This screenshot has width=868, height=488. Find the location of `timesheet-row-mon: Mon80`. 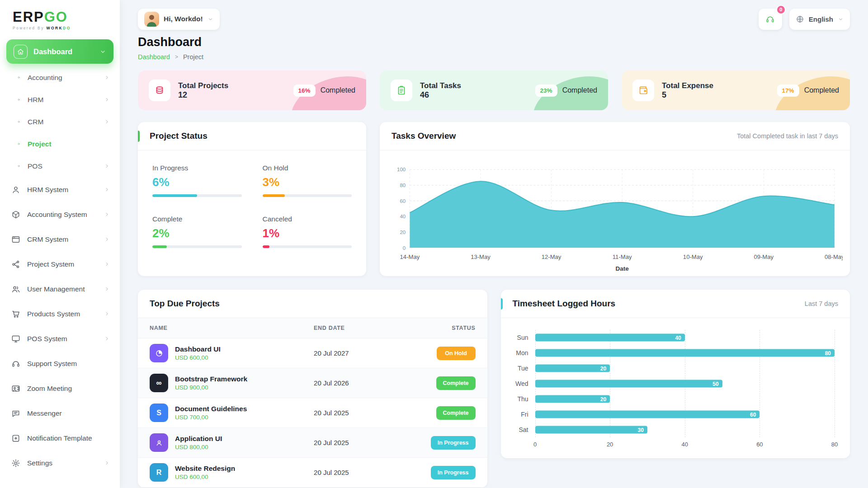

timesheet-row-mon: Mon80 is located at coordinates (675, 353).